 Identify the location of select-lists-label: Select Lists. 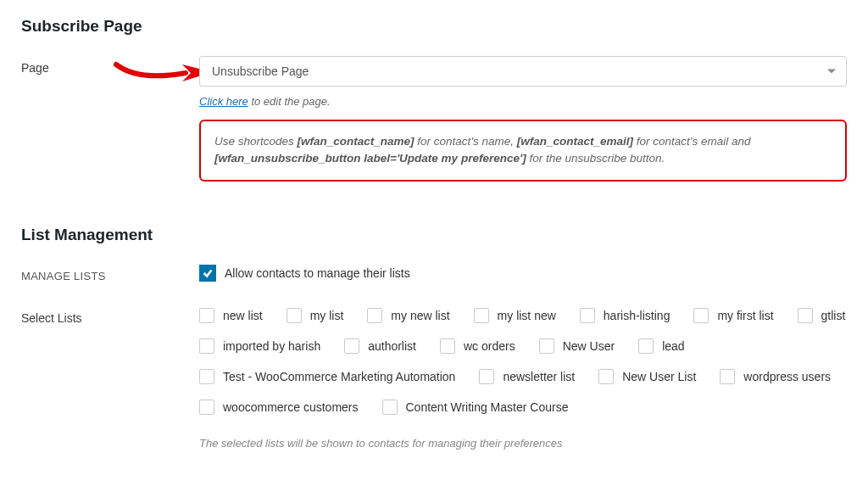
(110, 316).